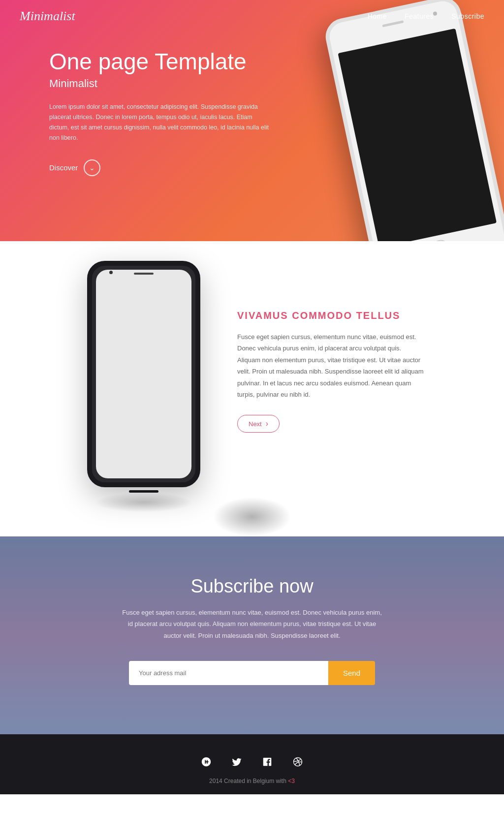  I want to click on email-input, so click(228, 673).